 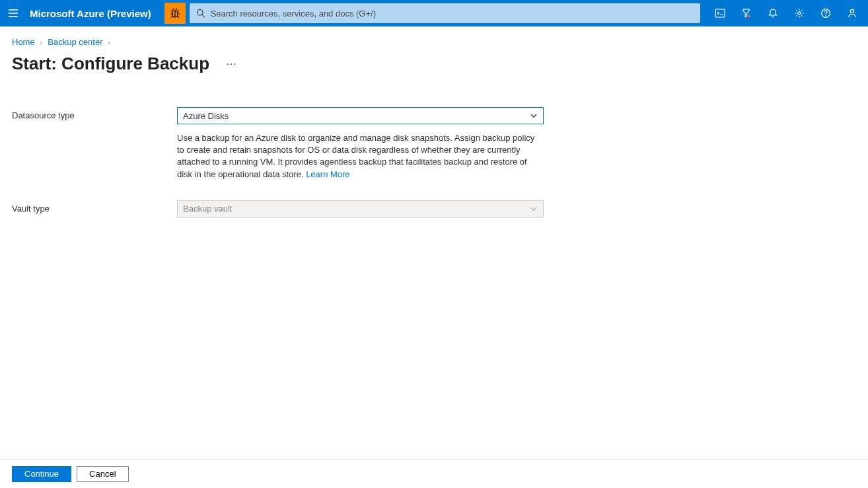 I want to click on breadcrumb-home: Home, so click(x=24, y=42).